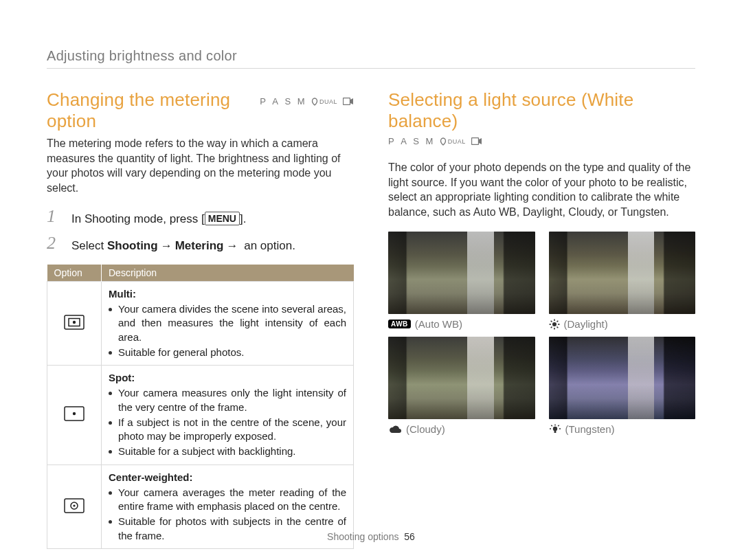 The width and height of the screenshot is (742, 560). I want to click on sample-label: (Daylight), so click(586, 324).